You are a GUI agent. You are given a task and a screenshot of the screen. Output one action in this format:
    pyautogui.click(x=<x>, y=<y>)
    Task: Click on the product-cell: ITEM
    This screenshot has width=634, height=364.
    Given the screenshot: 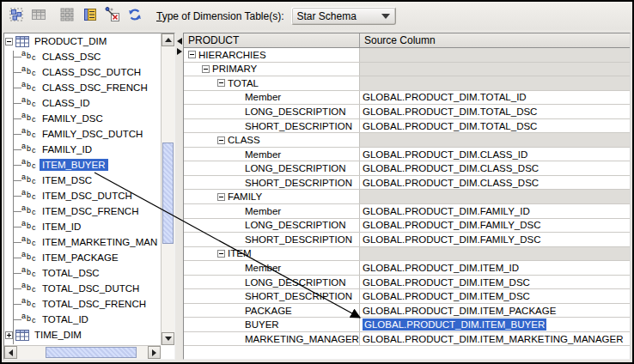 What is the action you would take?
    pyautogui.click(x=271, y=254)
    